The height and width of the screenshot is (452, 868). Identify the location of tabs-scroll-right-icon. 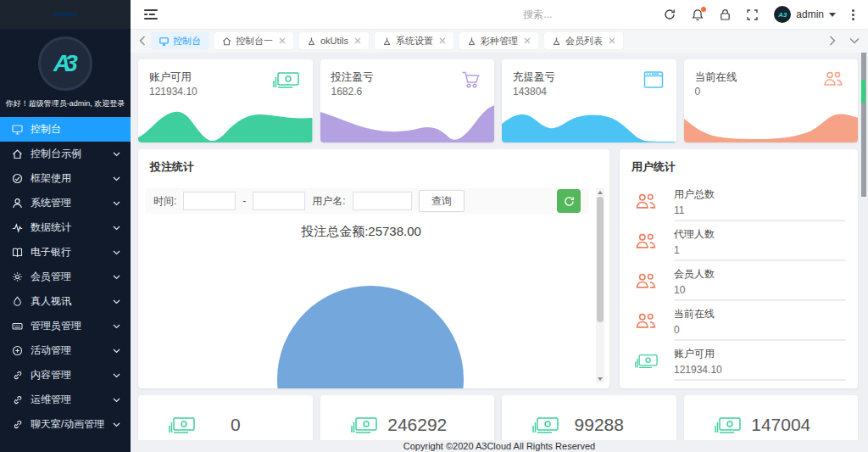
(832, 41).